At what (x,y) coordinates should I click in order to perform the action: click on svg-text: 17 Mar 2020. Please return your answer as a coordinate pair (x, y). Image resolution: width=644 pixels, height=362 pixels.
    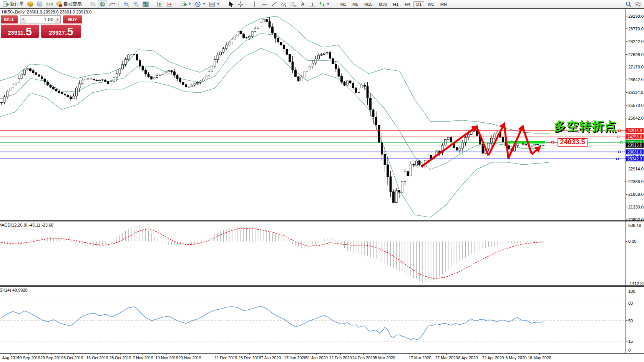
    Looking at the image, I should click on (420, 358).